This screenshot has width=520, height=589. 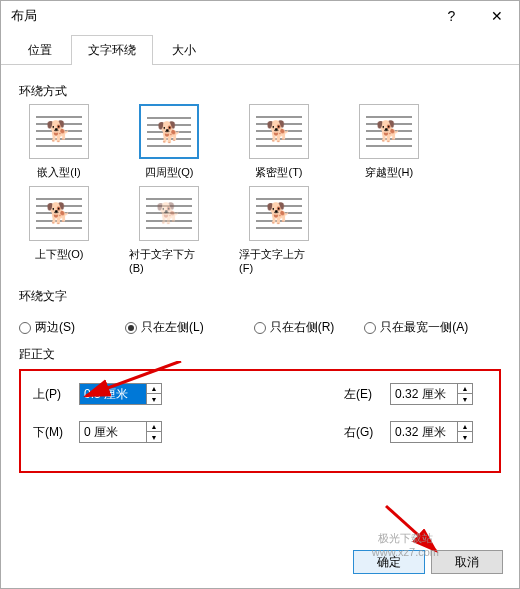 What do you see at coordinates (169, 132) in the screenshot?
I see `wrap-square-icon: 🐕` at bounding box center [169, 132].